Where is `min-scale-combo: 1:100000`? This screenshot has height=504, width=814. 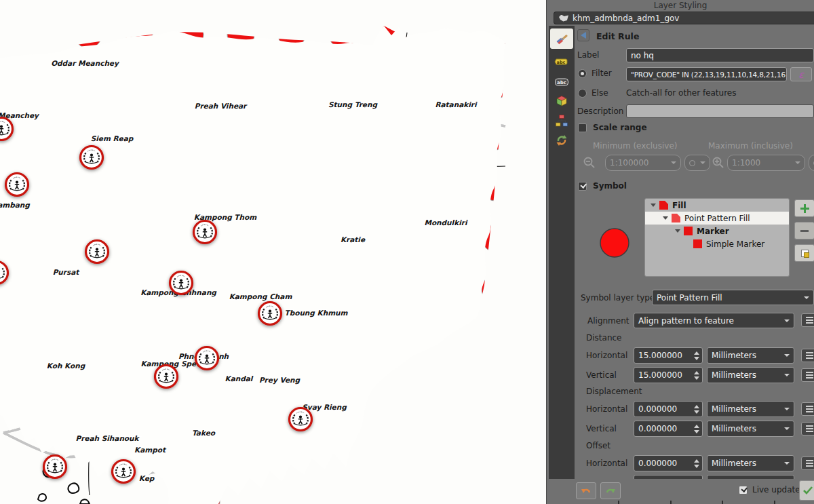 min-scale-combo: 1:100000 is located at coordinates (643, 163).